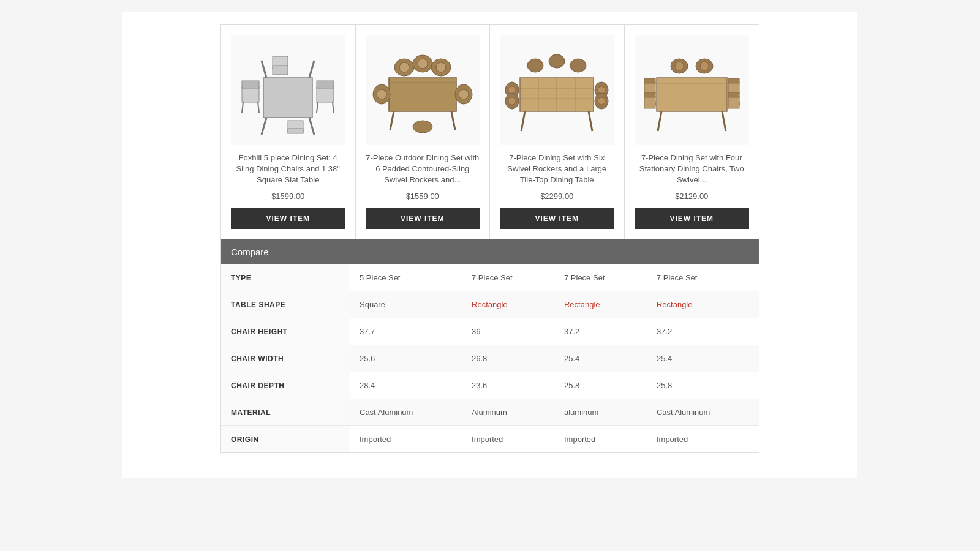 The image size is (980, 551). I want to click on compare-cell-1-2: Rectangle, so click(600, 305).